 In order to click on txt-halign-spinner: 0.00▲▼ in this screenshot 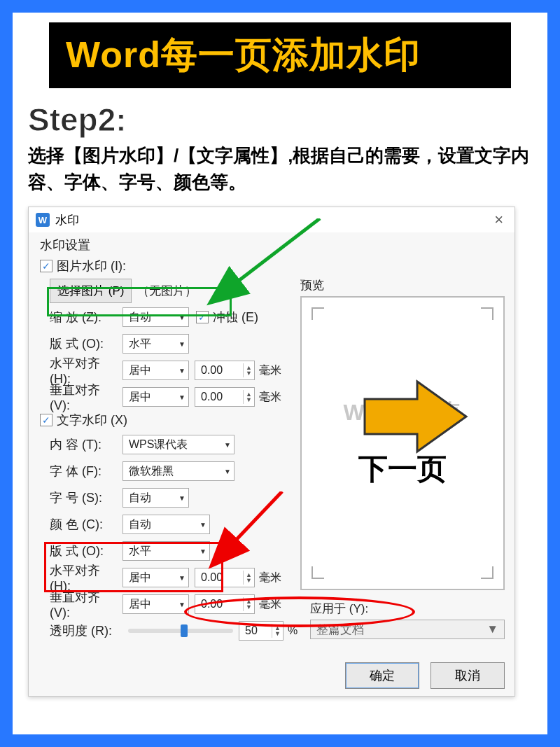, I will do `click(225, 578)`.